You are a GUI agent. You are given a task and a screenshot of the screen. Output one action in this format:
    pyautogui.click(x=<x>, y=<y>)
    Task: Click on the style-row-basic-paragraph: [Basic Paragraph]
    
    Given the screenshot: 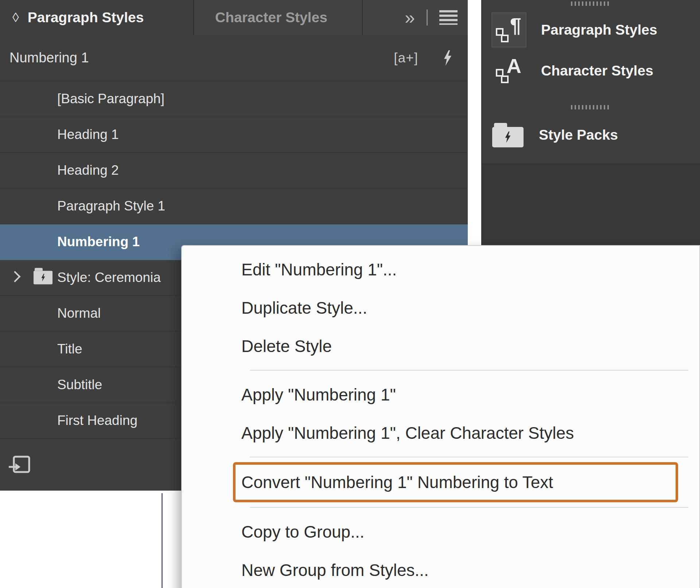 What is the action you would take?
    pyautogui.click(x=234, y=99)
    